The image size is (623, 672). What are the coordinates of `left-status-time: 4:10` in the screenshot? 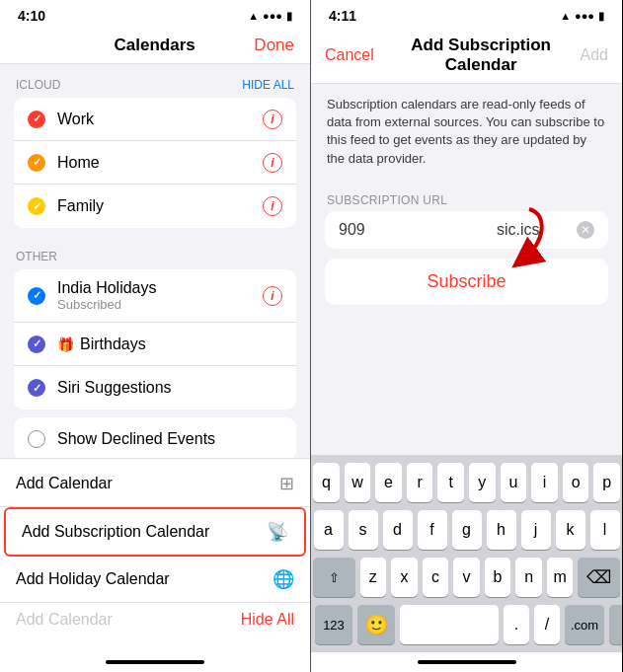 It's located at (32, 16).